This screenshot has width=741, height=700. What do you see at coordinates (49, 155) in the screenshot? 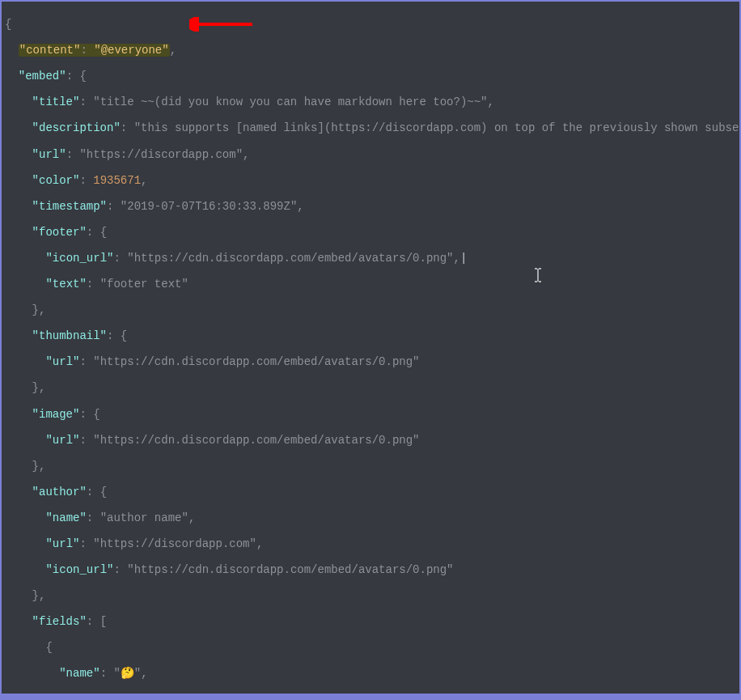
I see `url-key: "url"` at bounding box center [49, 155].